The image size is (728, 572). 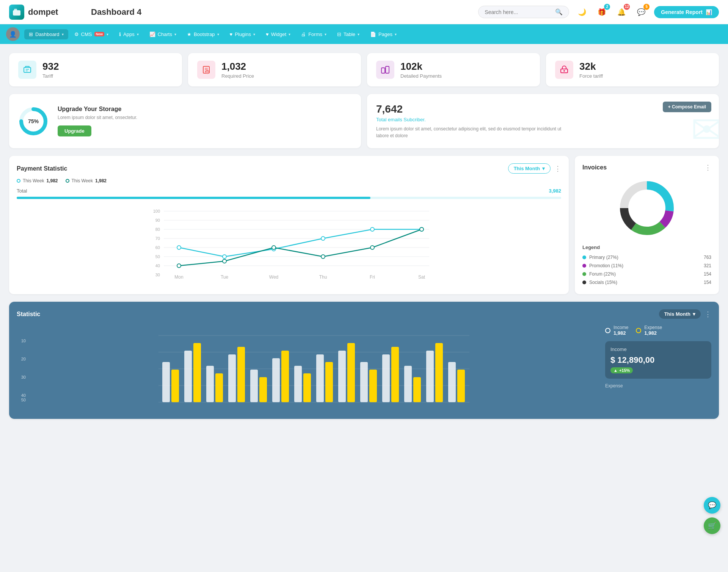 What do you see at coordinates (364, 70) in the screenshot?
I see `stat-cards-grid: 932 Tariff 1,032 Required Price 102k Det…` at bounding box center [364, 70].